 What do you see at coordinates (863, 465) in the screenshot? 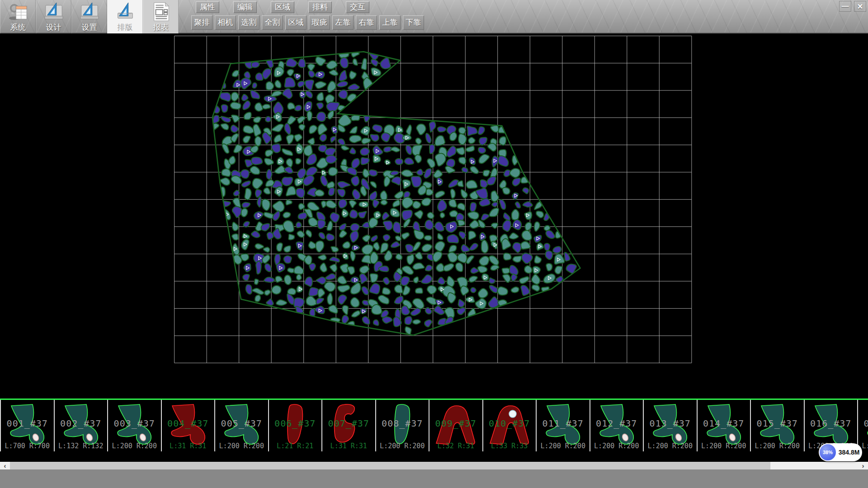
I see `scroll-right-arrow: ›` at bounding box center [863, 465].